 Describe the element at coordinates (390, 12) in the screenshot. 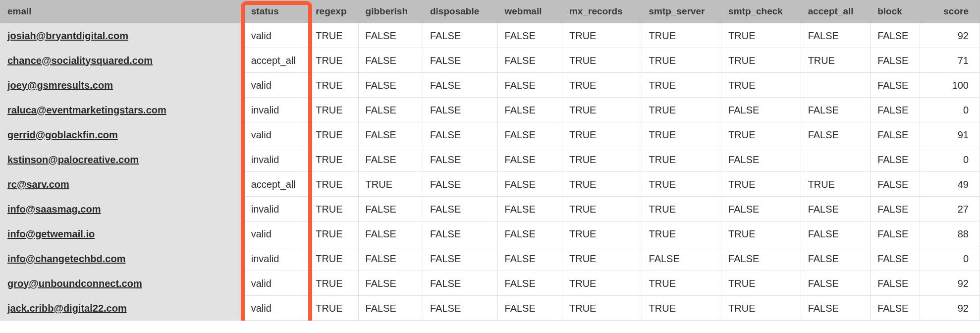

I see `col-header-gibberish: gibberish` at that location.